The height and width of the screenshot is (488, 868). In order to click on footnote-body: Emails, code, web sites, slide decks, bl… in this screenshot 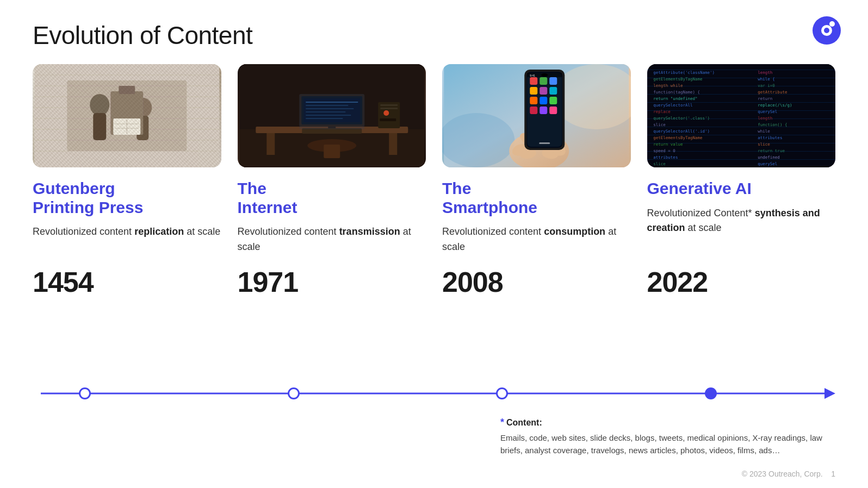, I will do `click(668, 445)`.